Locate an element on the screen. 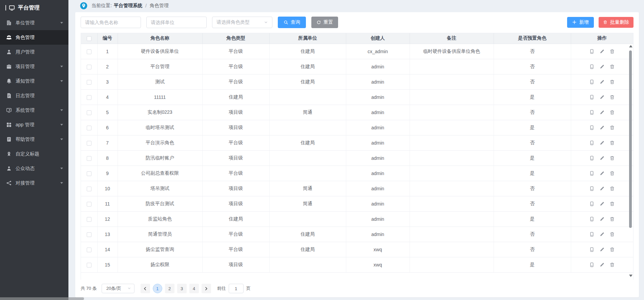 The width and height of the screenshot is (644, 300). sidebar-item-log-mgmt: 日志管理 is located at coordinates (34, 95).